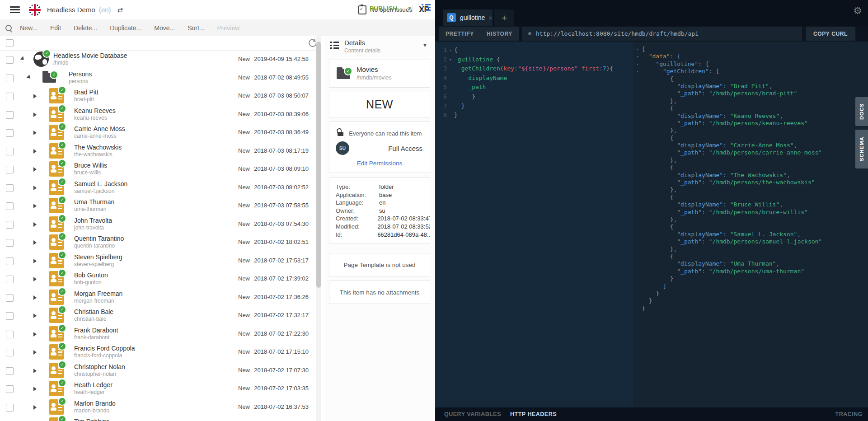  What do you see at coordinates (161, 60) in the screenshot?
I see `tree-row-headless-movie-database: ✓Headless Movie Database/hmdbNew2019-04-…` at bounding box center [161, 60].